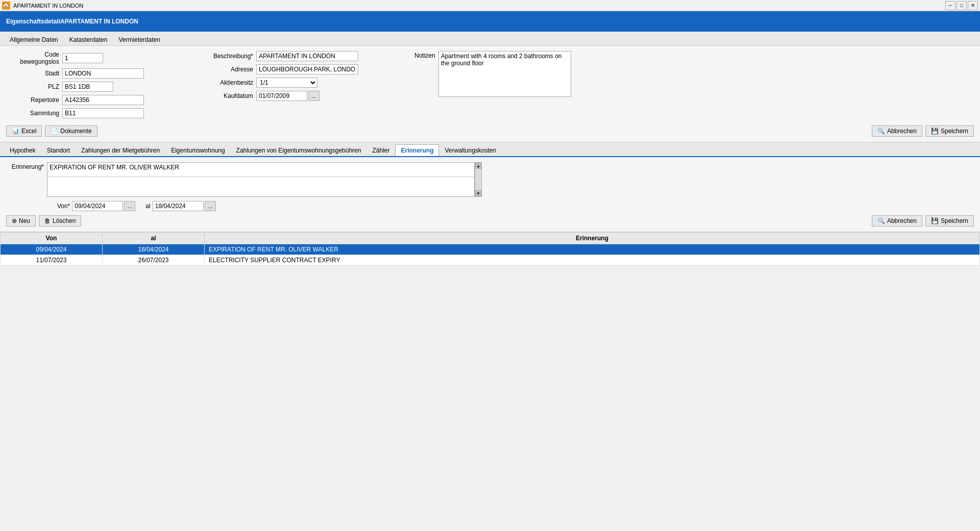 The image size is (980, 531). Describe the element at coordinates (52, 250) in the screenshot. I see `row-von-0: 09/04/2024` at that location.